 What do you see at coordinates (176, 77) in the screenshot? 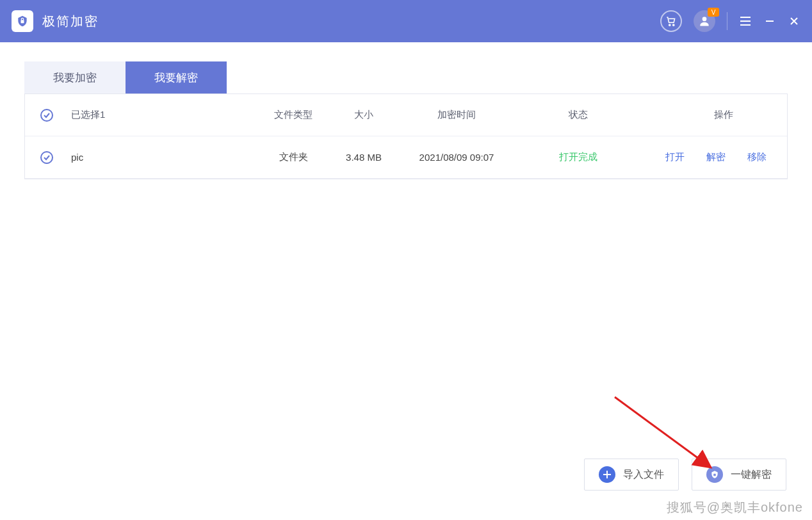
I see `tab-decrypt: 我要解密` at bounding box center [176, 77].